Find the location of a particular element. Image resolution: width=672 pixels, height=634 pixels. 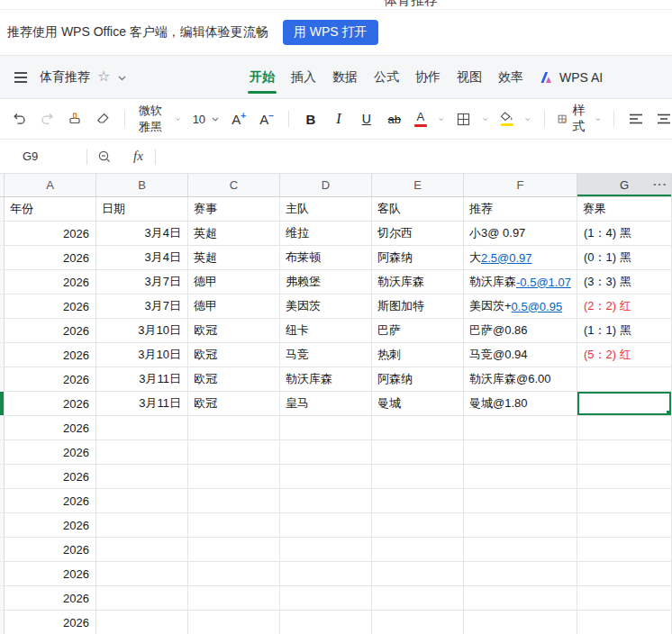

ribbon-tab: 开始 is located at coordinates (262, 77).